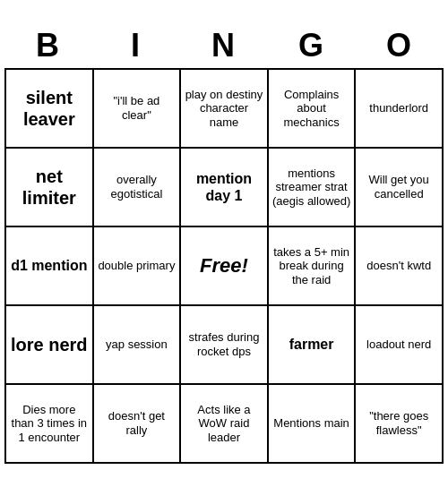 The image size is (448, 487). Describe the element at coordinates (138, 267) in the screenshot. I see `bingo-cell: double primary` at that location.